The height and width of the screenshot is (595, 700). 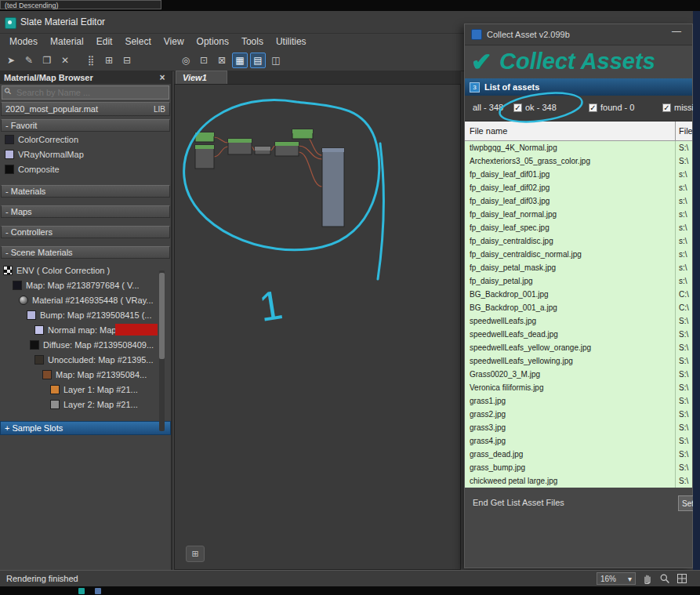 What do you see at coordinates (578, 227) in the screenshot?
I see `file-row: fp_daisy_leaf_spec.jpg s:\` at bounding box center [578, 227].